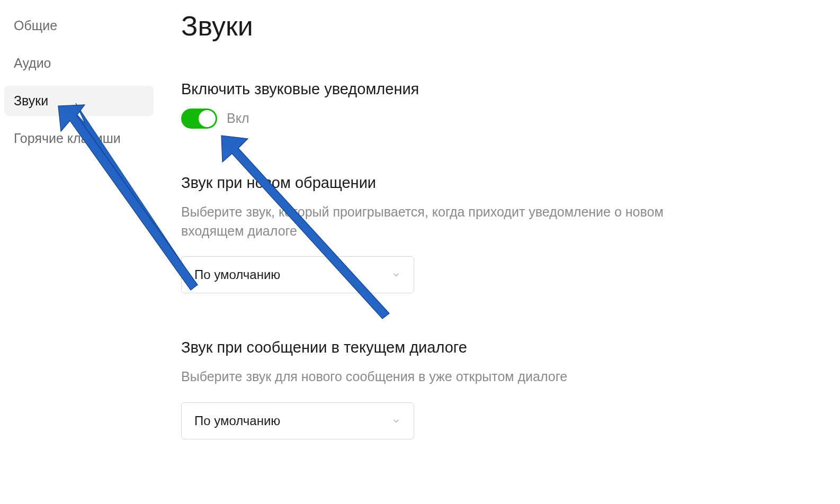 The image size is (840, 504). I want to click on current-dialog-sound-section: Звук при сообщении в текущем диалоге Выб…, so click(495, 389).